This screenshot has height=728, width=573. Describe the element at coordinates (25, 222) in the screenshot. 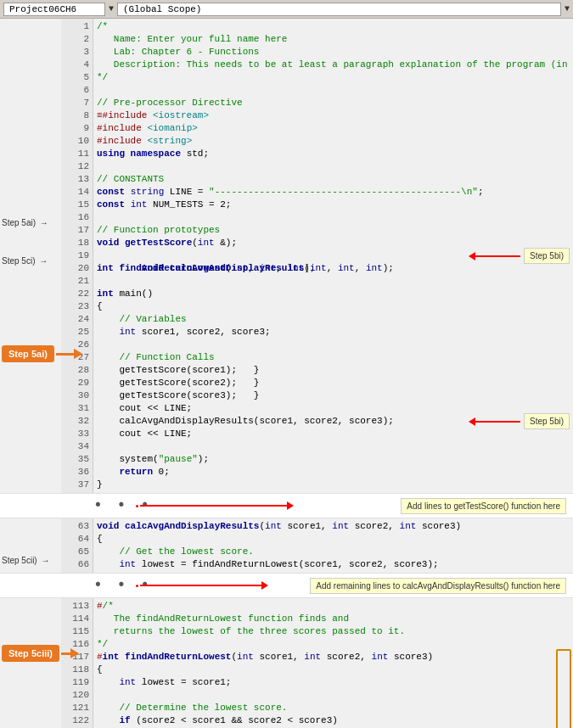

I see `label-step5ai-top: Step 5ai) →` at that location.